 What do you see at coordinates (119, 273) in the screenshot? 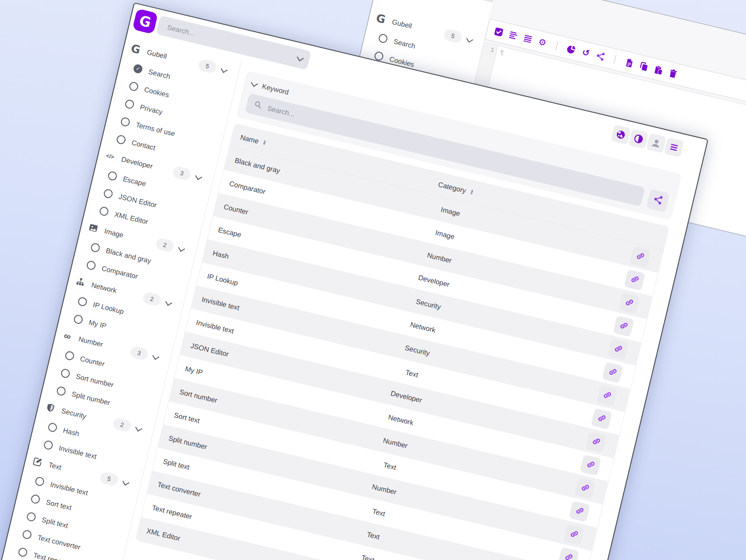
I see `sidebar-item-label: Comparator` at bounding box center [119, 273].